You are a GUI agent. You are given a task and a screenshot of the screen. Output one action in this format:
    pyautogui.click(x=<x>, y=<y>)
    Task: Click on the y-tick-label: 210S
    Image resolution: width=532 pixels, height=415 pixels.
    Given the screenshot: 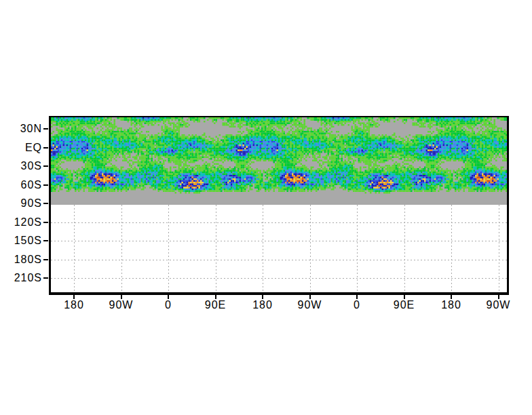 What is the action you would take?
    pyautogui.click(x=21, y=278)
    